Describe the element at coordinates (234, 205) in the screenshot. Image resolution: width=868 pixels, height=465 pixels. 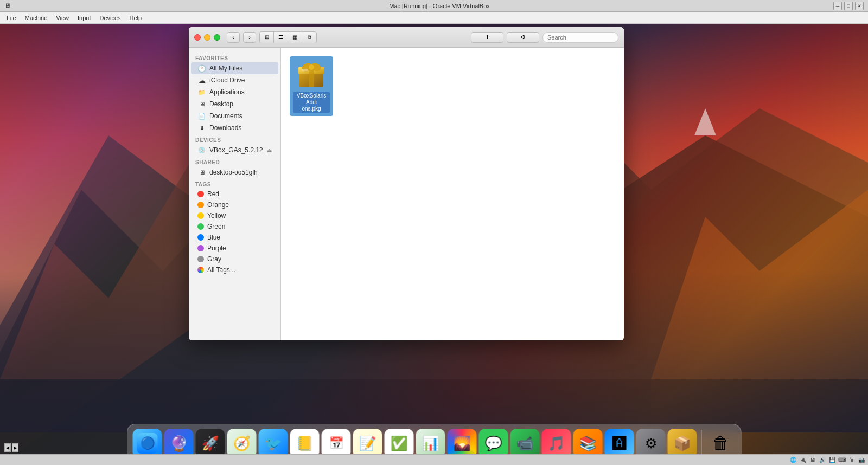
I see `sidebar-tag-orange: Orange` at that location.